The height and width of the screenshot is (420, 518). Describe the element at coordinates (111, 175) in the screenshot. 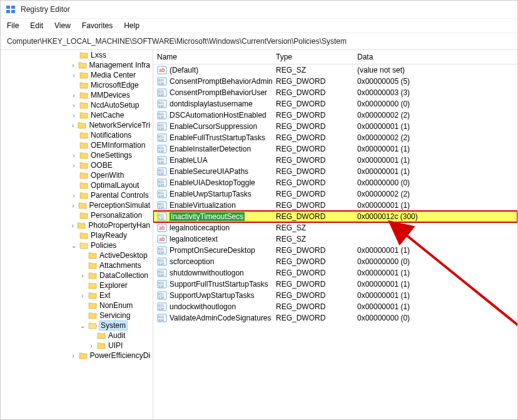

I see `tree-node-openwith: OpenWith` at that location.